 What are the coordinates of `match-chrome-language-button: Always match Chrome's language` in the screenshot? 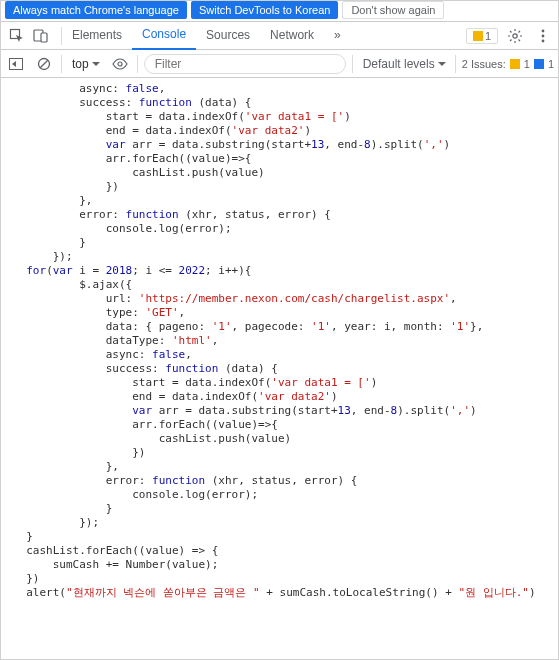 It's located at (96, 10).